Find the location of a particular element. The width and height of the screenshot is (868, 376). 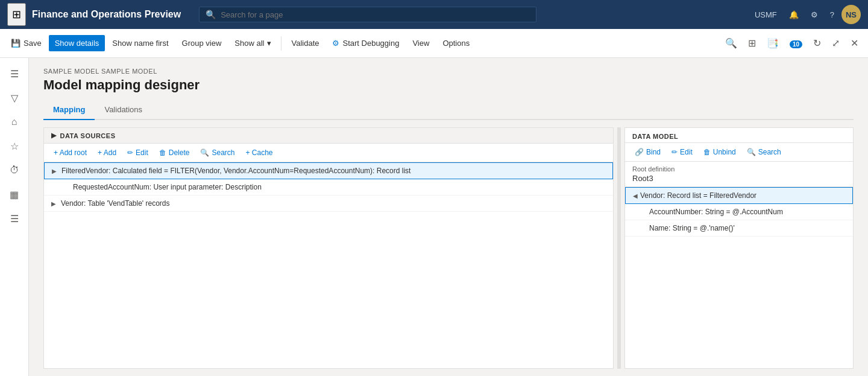

expand-left-icon: ▶ is located at coordinates (54, 135).